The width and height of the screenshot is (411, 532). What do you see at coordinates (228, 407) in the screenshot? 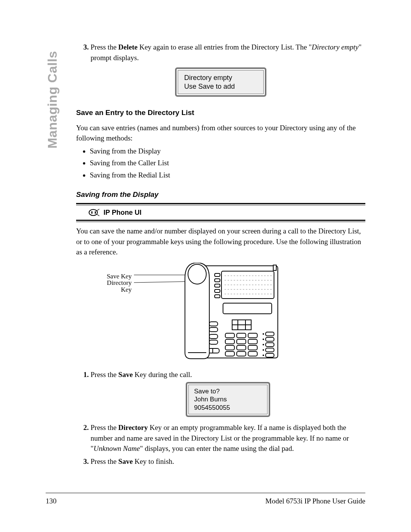
I see `lcd-line: 9054550055` at bounding box center [228, 407].